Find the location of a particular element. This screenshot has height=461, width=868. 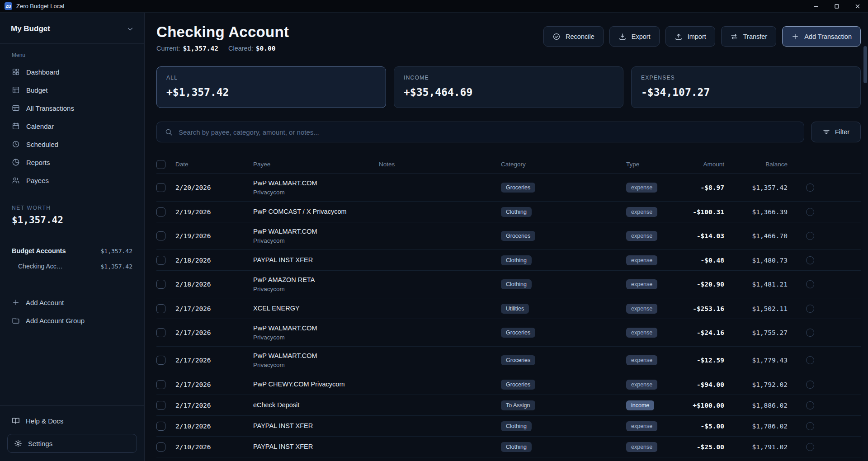

budget-selector: My Budget is located at coordinates (72, 28).